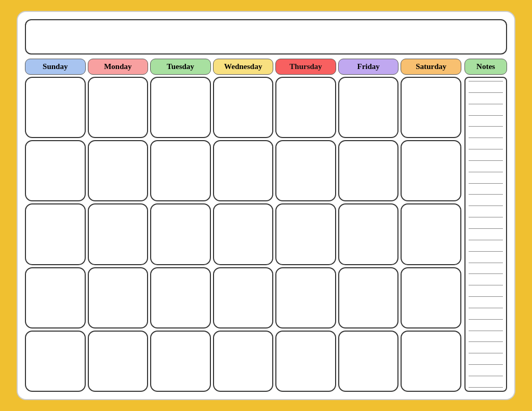 The image size is (532, 411). Describe the element at coordinates (369, 66) in the screenshot. I see `header-friday: Friday` at that location.